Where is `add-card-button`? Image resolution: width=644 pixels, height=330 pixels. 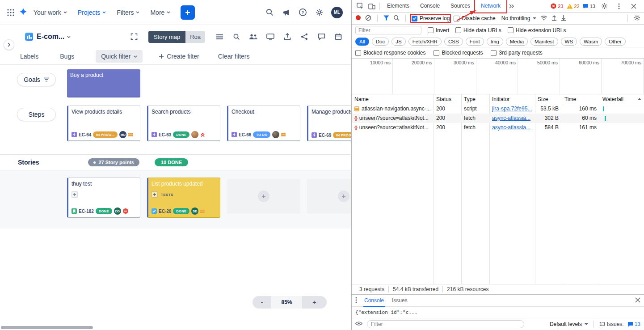
add-card-button is located at coordinates (264, 196).